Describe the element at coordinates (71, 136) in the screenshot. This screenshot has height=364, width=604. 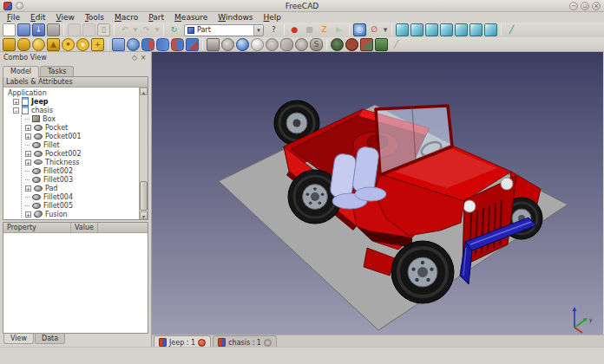
I see `tree-item-pocket001: +Pocket001` at that location.